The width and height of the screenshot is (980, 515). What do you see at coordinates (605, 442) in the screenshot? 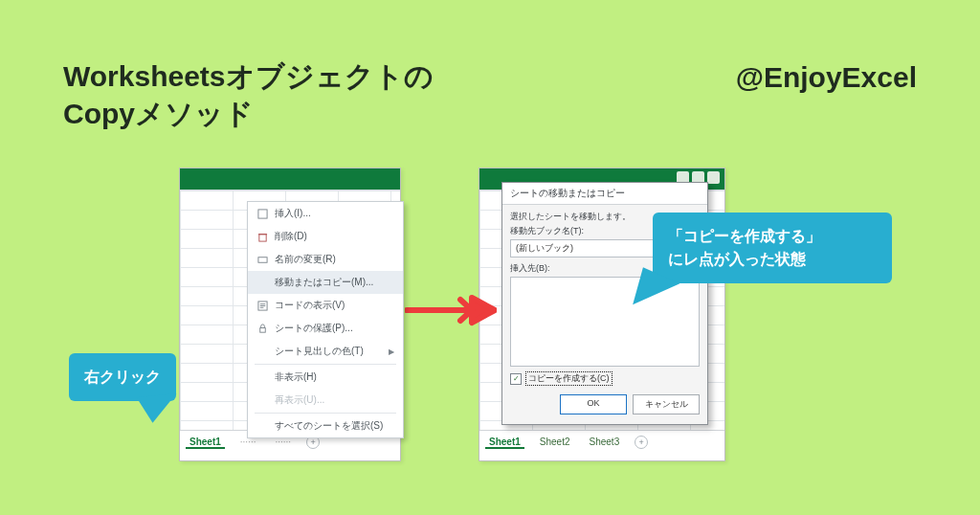
I see `sheet-tab-sheet3: Sheet3` at bounding box center [605, 442].